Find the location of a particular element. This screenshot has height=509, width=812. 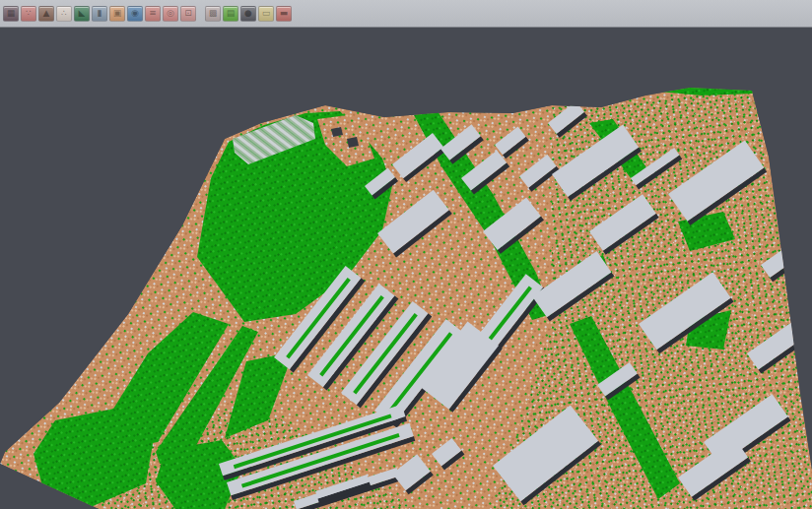

panel-icon: ▮ is located at coordinates (100, 14).